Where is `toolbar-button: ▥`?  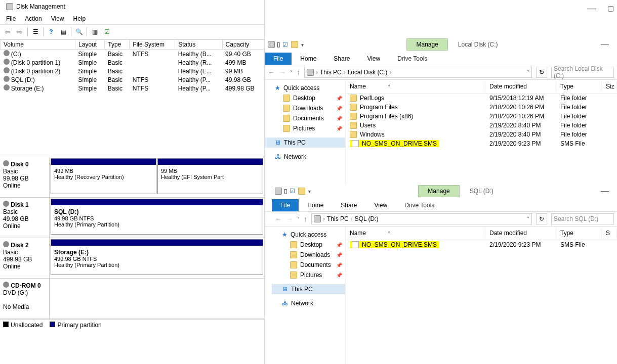
toolbar-button: ▥ is located at coordinates (95, 32).